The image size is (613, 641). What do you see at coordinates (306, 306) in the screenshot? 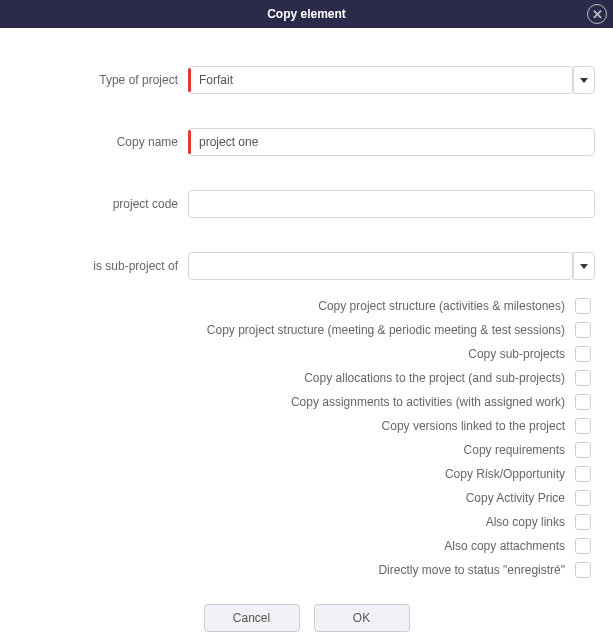
I see `option-row: Copy project structure (activities & mil…` at bounding box center [306, 306].